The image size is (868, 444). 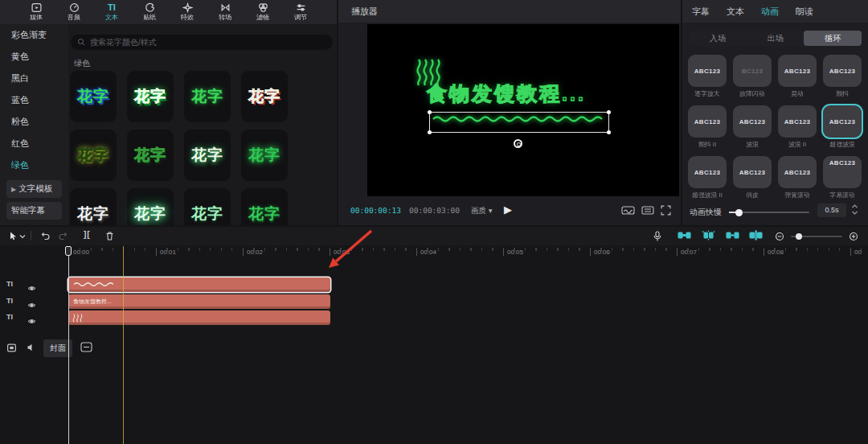 I want to click on sidebar-item-red: 红色, so click(x=34, y=143).